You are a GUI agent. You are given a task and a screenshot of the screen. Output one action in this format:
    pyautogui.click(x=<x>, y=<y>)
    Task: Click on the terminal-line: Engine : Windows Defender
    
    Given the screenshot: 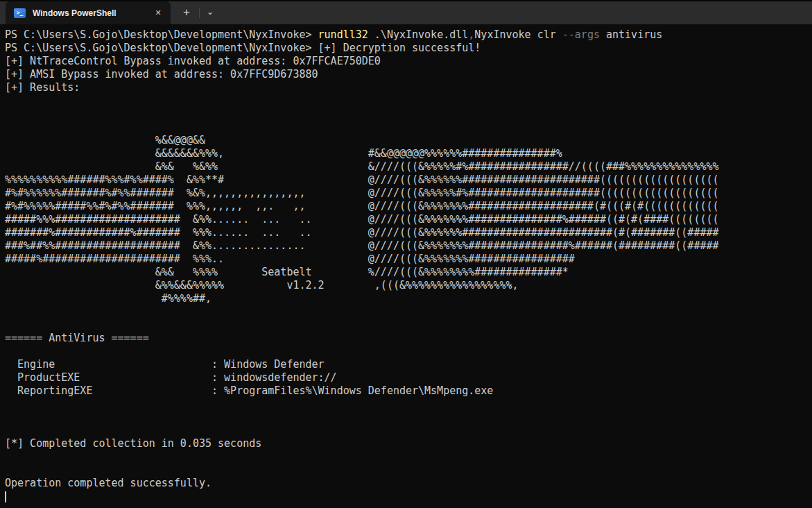 What is the action you would take?
    pyautogui.click(x=408, y=365)
    